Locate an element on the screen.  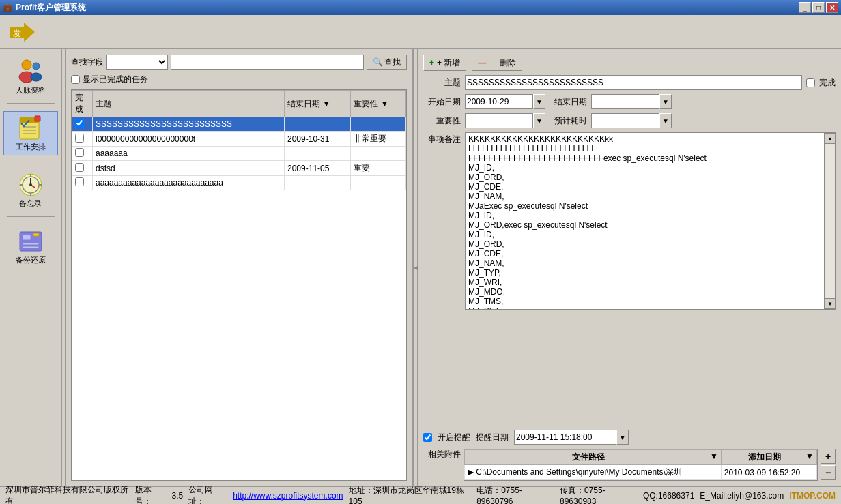
sidebar-item-backup: 备份还原 is located at coordinates (31, 247).